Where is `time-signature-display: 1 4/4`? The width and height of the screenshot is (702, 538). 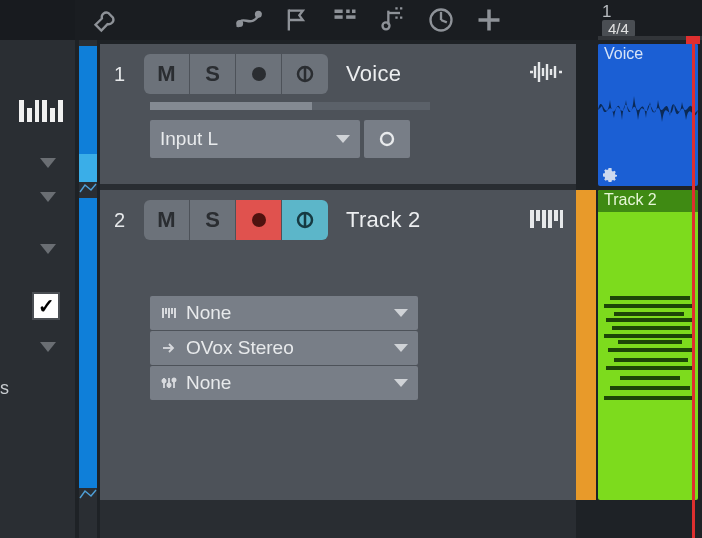 time-signature-display: 1 4/4 is located at coordinates (646, 20).